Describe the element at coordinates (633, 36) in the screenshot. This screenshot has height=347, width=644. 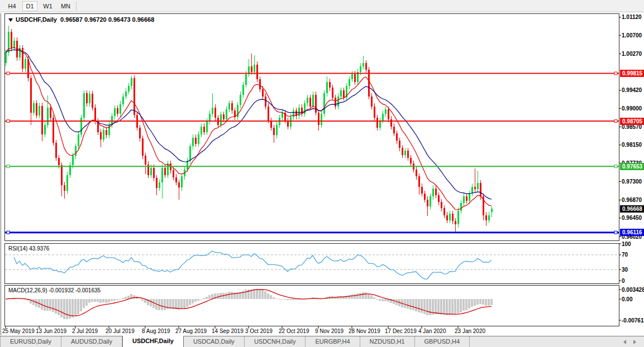
I see `price-axis-label: 1.00700` at that location.